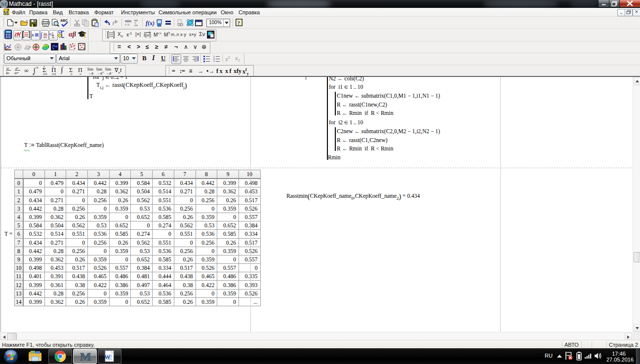 The image size is (640, 364). I want to click on svg-text: b, so click(38, 68).